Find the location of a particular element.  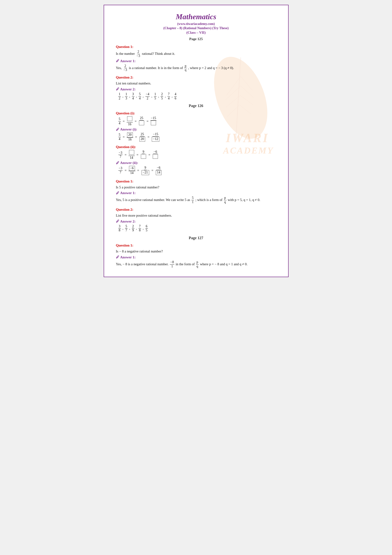

p127-a1-fraction2: p q is located at coordinates (198, 264).